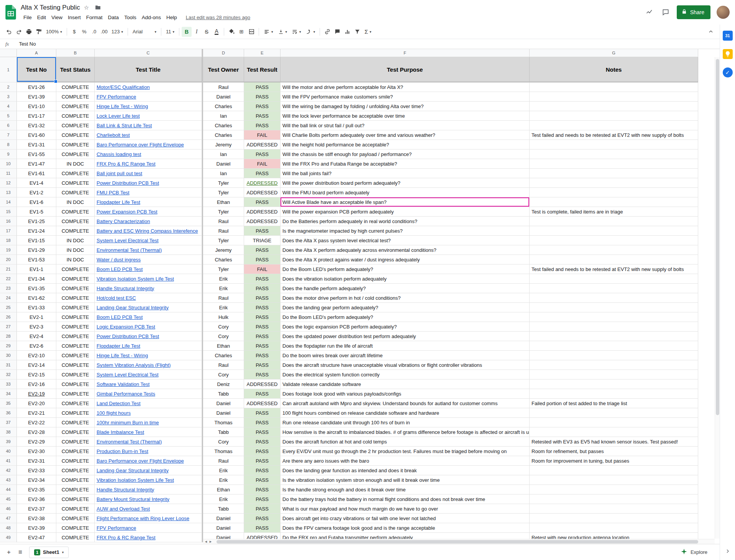  Describe the element at coordinates (37, 499) in the screenshot. I see `cell-test-no: EV2-36` at that location.